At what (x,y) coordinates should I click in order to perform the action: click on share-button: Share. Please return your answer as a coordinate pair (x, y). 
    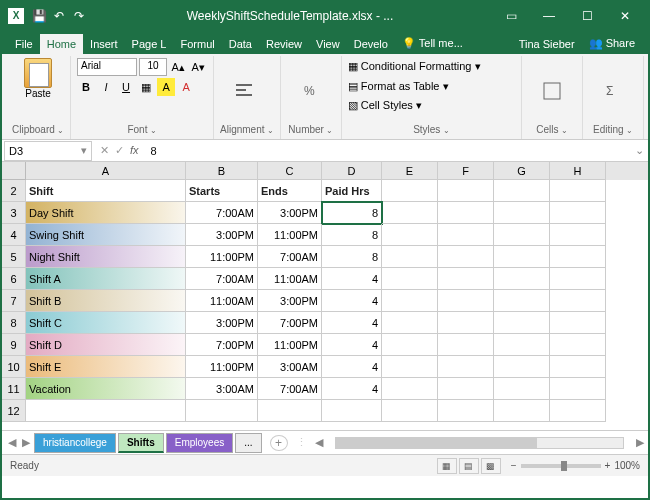
    Looking at the image, I should click on (612, 44).